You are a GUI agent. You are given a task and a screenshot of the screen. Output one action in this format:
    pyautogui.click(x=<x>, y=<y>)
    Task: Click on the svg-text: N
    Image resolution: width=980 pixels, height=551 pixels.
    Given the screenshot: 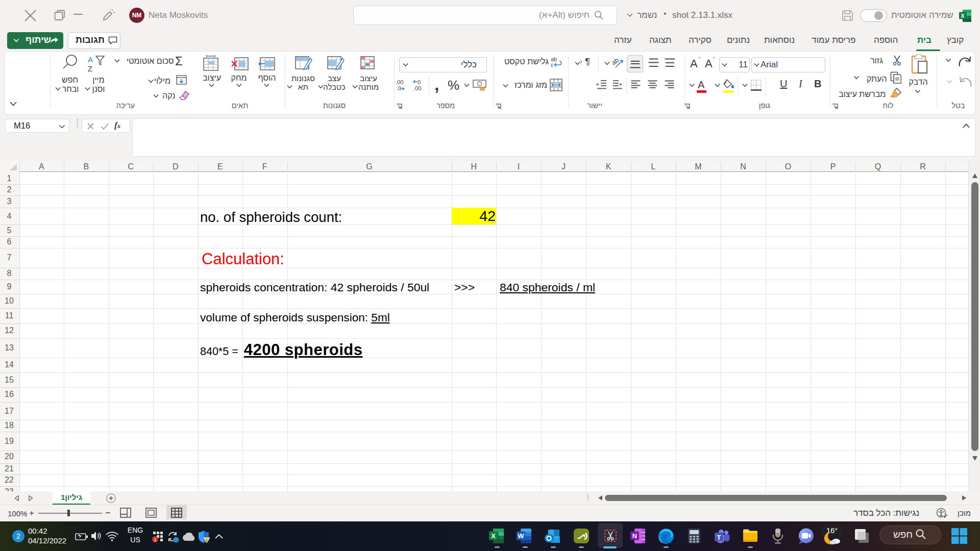 What is the action you would take?
    pyautogui.click(x=635, y=536)
    